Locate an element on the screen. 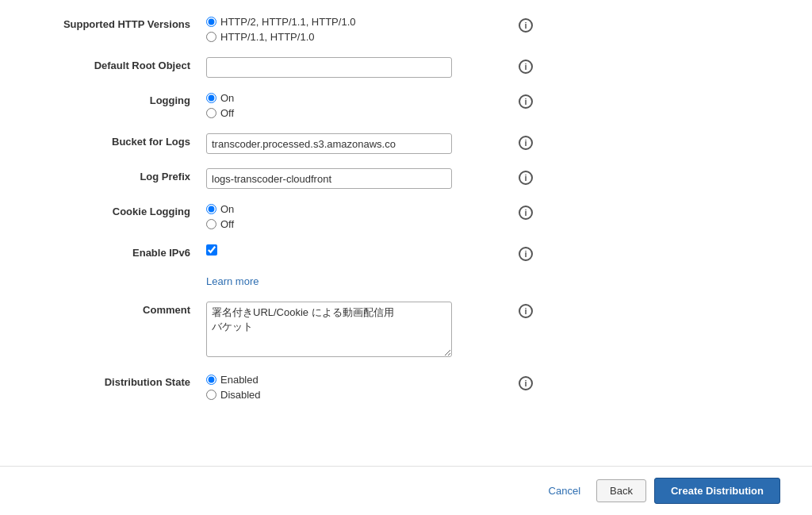  distribution-enabled-label: Enabled is located at coordinates (239, 379).